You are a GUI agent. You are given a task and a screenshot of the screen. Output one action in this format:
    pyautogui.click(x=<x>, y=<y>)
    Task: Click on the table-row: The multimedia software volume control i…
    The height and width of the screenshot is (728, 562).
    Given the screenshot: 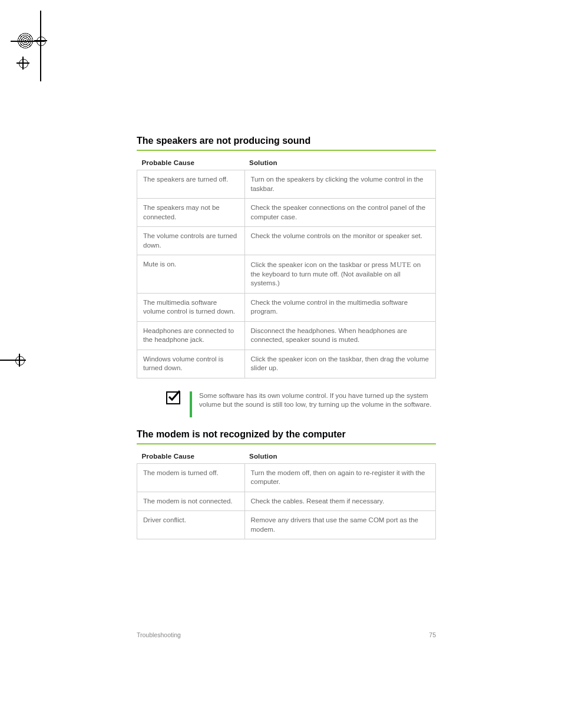 What is the action you would take?
    pyautogui.click(x=286, y=307)
    